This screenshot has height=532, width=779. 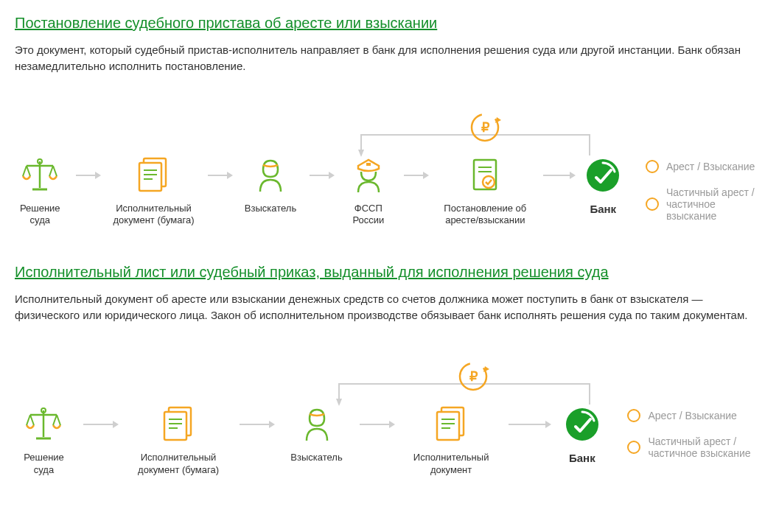 What do you see at coordinates (368, 215) in the screenshot?
I see `step-label: ФССП России` at bounding box center [368, 215].